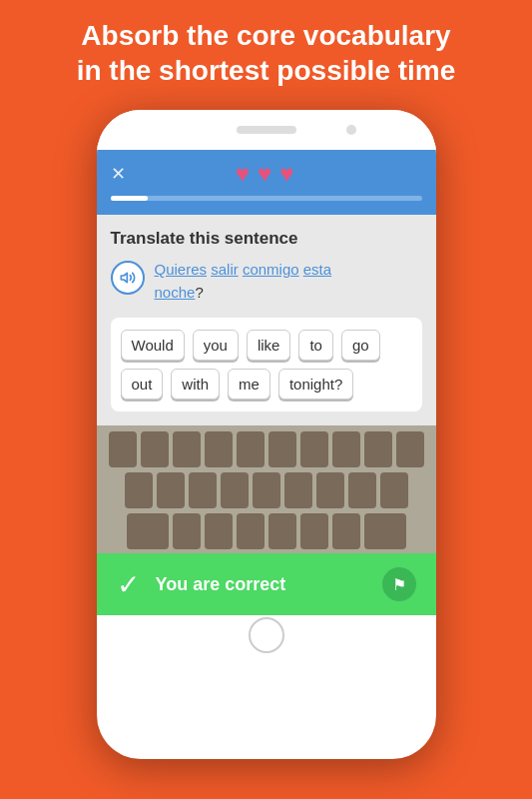  What do you see at coordinates (262, 585) in the screenshot?
I see `correct-text: You are correct` at bounding box center [262, 585].